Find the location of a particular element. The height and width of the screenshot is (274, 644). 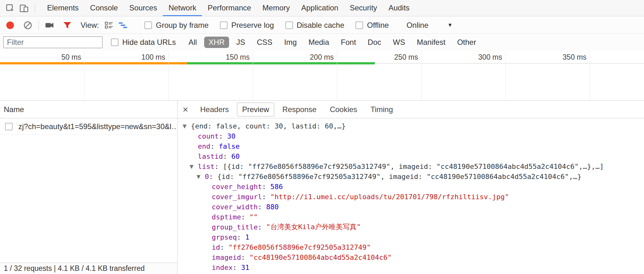

filter-type-xhr: XHR is located at coordinates (217, 42).